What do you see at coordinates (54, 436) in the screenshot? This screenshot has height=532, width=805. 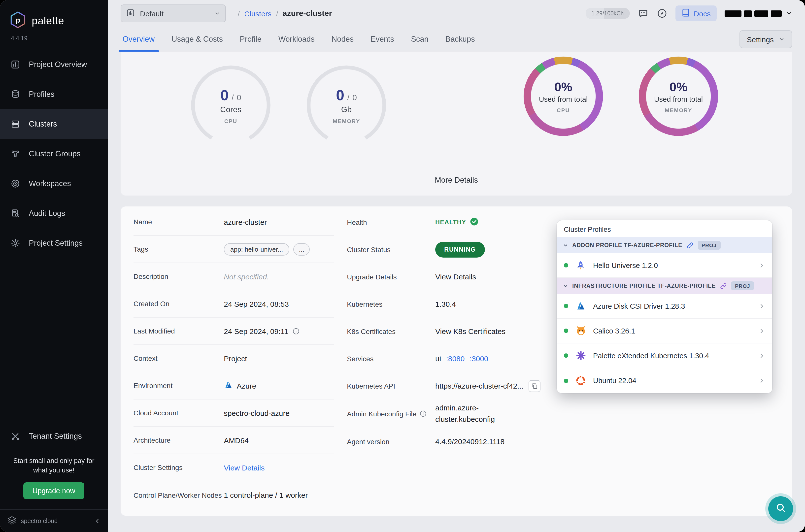 I see `sidebar-item-tenant-settings: Tenant Settings` at bounding box center [54, 436].